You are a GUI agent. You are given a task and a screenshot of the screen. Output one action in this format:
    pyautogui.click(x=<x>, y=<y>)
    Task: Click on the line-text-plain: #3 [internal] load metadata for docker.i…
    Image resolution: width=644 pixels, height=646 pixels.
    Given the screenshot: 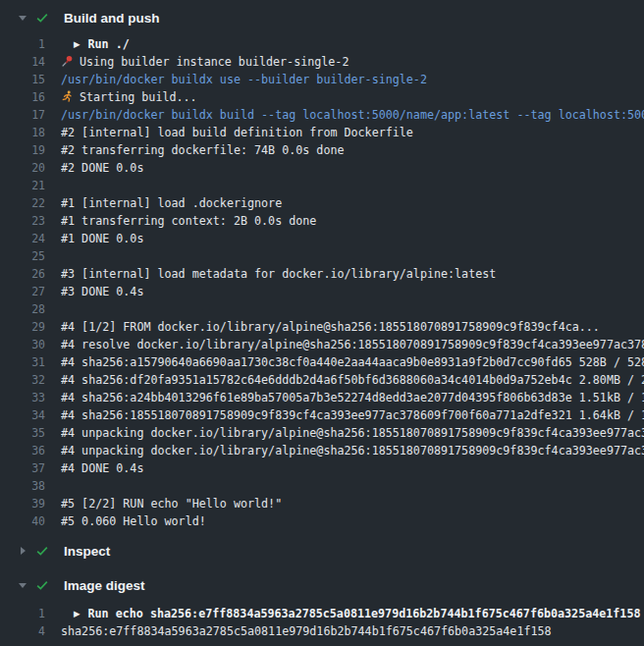 What is the action you would take?
    pyautogui.click(x=352, y=274)
    